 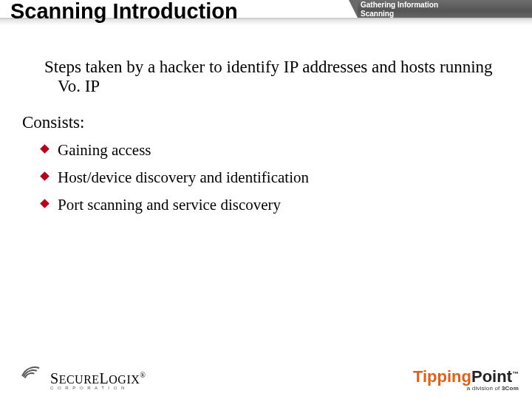 What do you see at coordinates (266, 25) in the screenshot?
I see `slide-header: Scanning Introduction Gathering Informat…` at bounding box center [266, 25].